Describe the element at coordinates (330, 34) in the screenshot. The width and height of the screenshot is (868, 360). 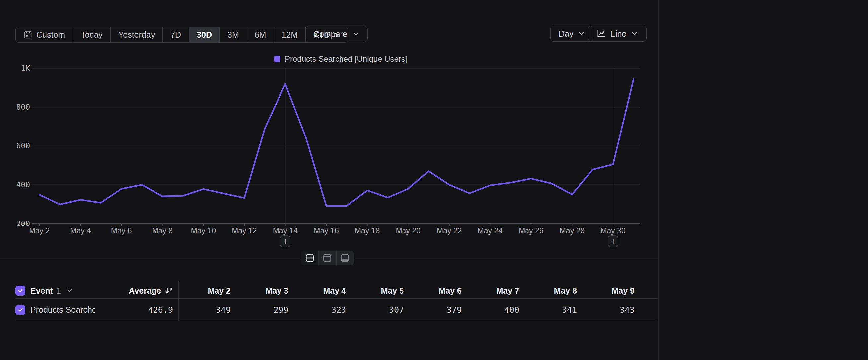
I see `compare-label: Compare` at that location.